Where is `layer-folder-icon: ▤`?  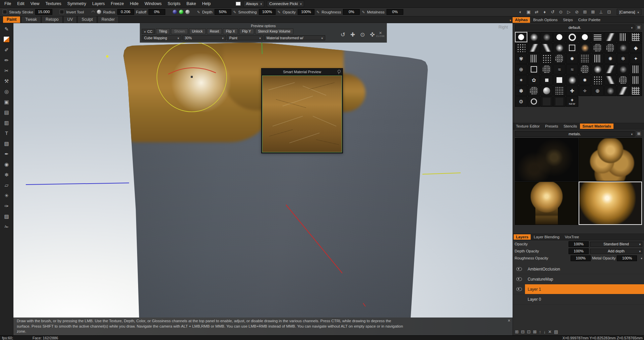
layer-folder-icon: ▤ is located at coordinates (556, 332).